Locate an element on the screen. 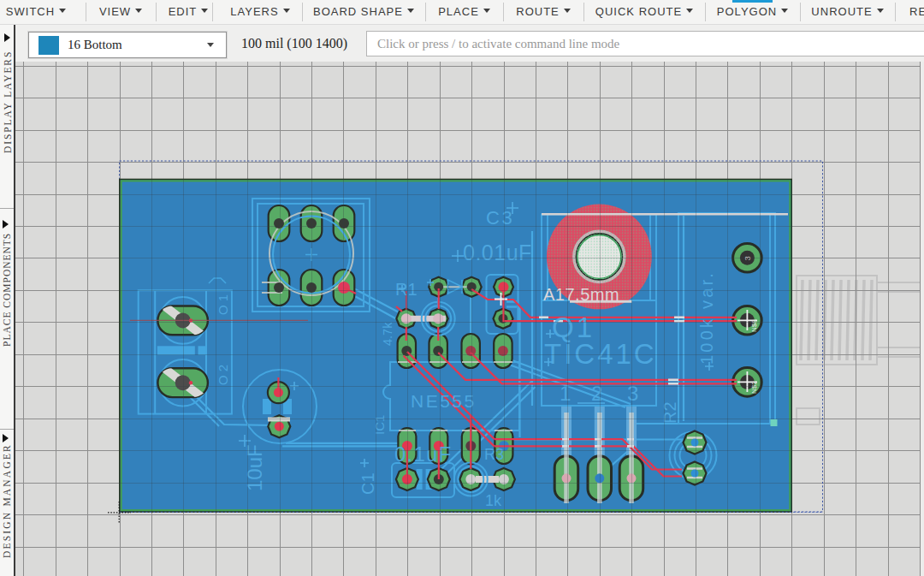 Image resolution: width=924 pixels, height=576 pixels. svg-text: 1 is located at coordinates (565, 394).